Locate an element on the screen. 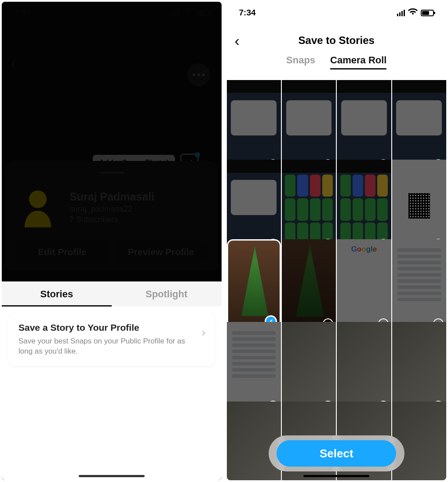  tab-stories: Stories is located at coordinates (57, 294).